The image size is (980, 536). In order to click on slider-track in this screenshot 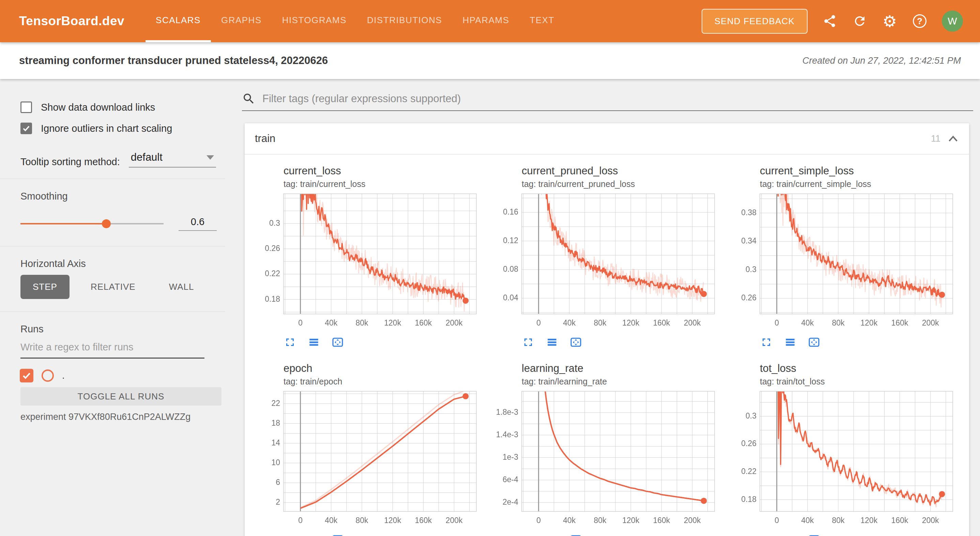, I will do `click(92, 224)`.